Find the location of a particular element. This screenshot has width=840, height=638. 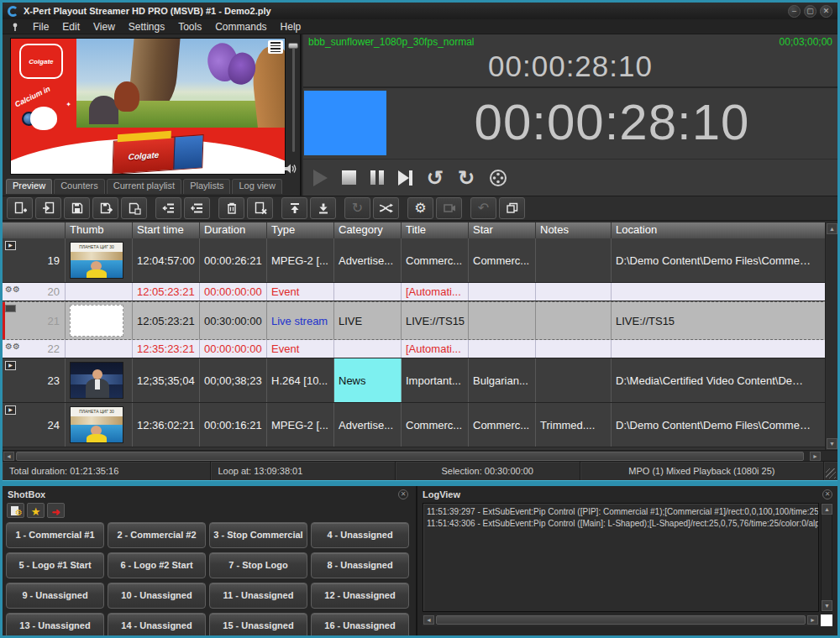

ad-tagline: Calcium in is located at coordinates (32, 97).